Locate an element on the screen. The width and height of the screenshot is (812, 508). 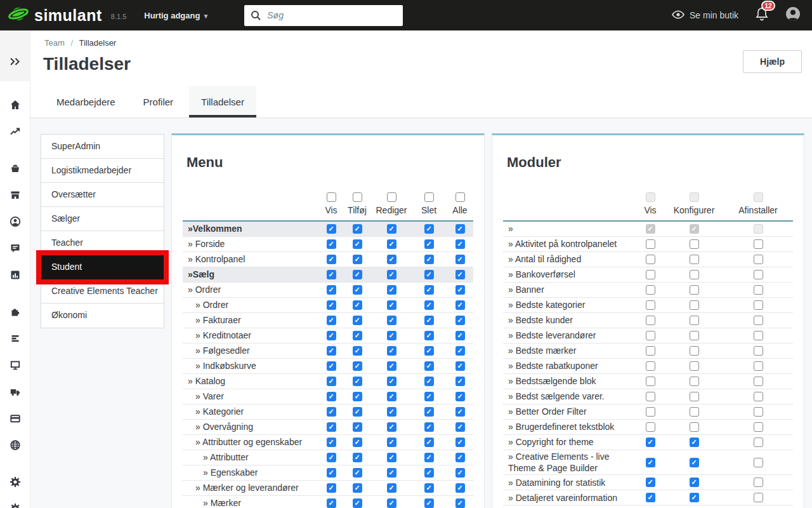
tab-medarbejdere: Medarbejdere is located at coordinates (86, 102).